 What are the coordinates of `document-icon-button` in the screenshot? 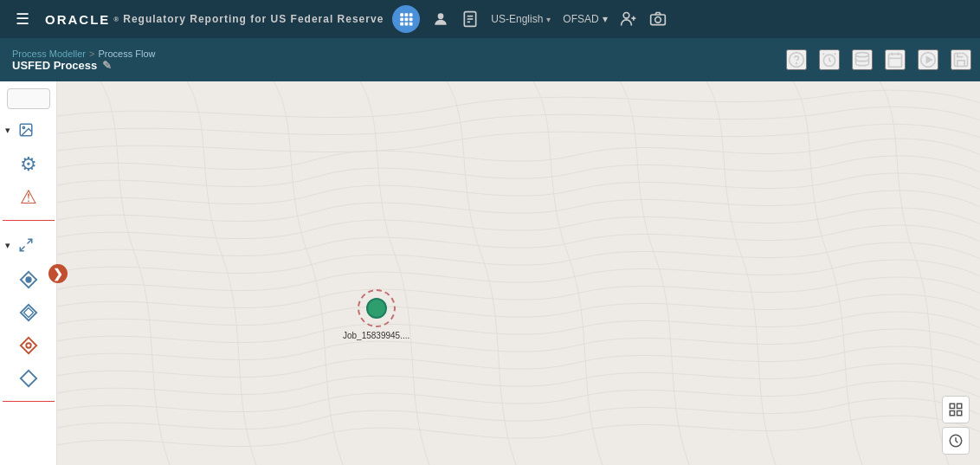 It's located at (470, 19).